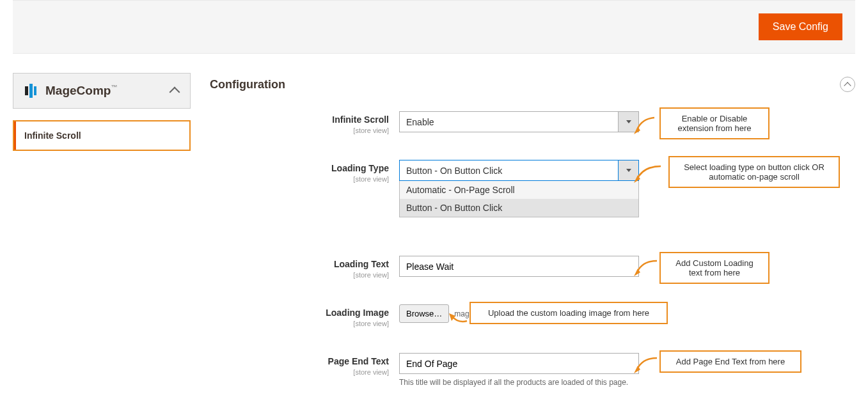 The width and height of the screenshot is (868, 406). I want to click on dropdown-option: Automatic - On-Page Scroll, so click(519, 190).